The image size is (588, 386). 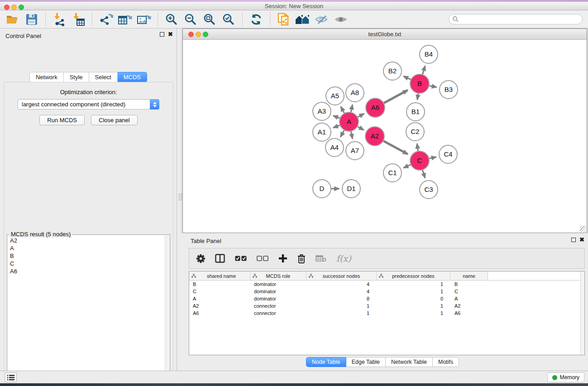 I want to click on graph-node-B1: B1, so click(x=416, y=112).